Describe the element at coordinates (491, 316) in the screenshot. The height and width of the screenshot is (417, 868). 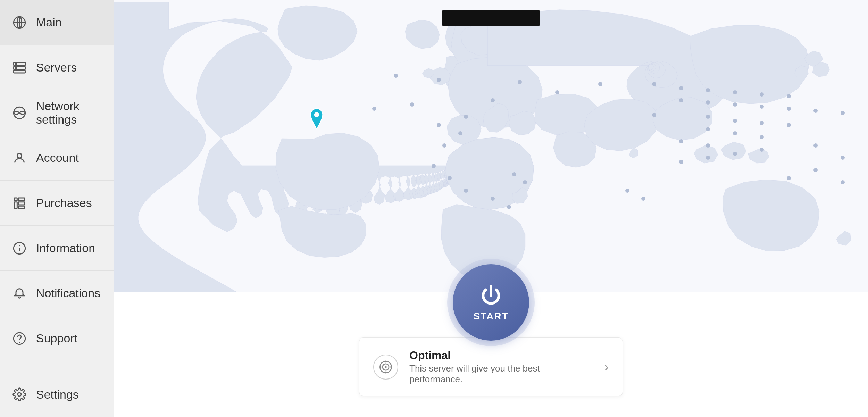
I see `start-label: START` at that location.